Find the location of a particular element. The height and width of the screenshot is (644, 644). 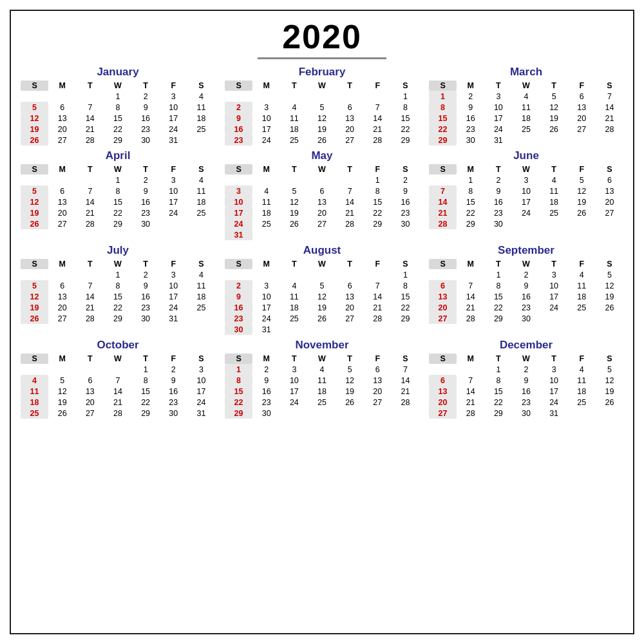

day-cell: 15 is located at coordinates (117, 118).